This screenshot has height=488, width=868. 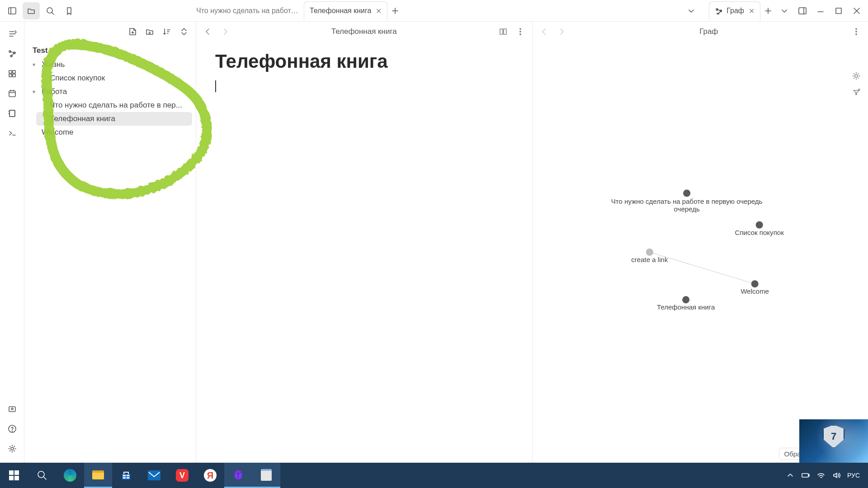 What do you see at coordinates (110, 132) in the screenshot?
I see `tree-file-welcome: Welcome` at bounding box center [110, 132].